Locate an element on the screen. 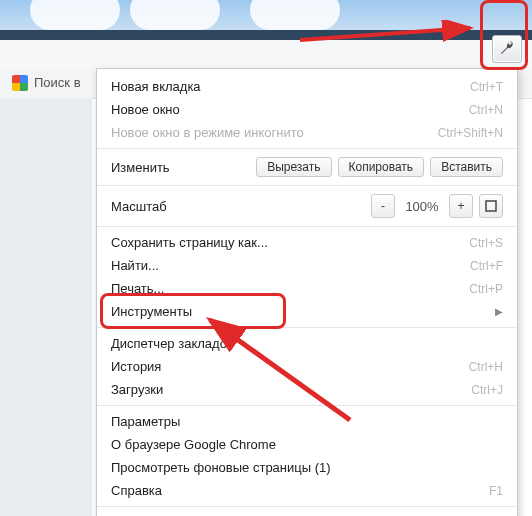 Image resolution: width=532 pixels, height=516 pixels. menu-item-label: Новое окно is located at coordinates (146, 110).